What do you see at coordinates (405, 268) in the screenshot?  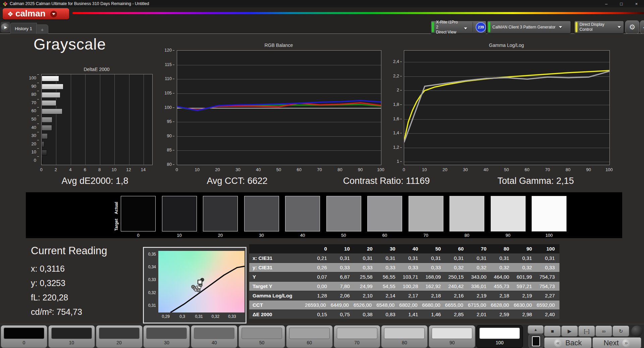 I see `table-row: y: CIE310,260,330,330,330,330,330,320,32…` at bounding box center [405, 268].